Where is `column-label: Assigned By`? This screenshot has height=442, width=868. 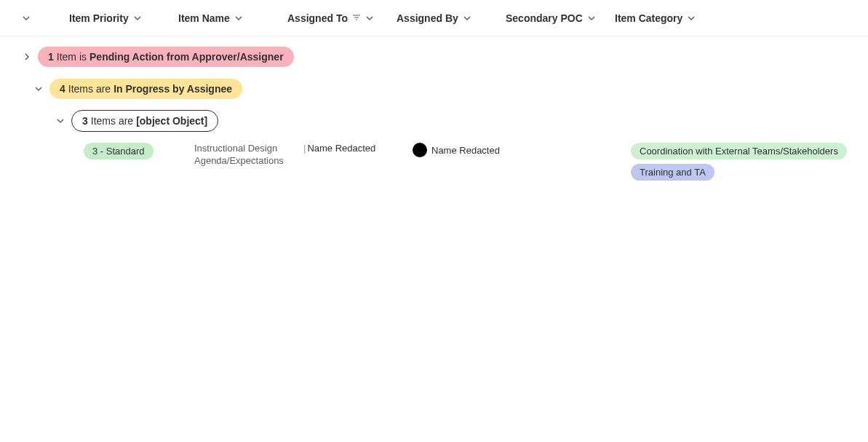 column-label: Assigned By is located at coordinates (428, 18).